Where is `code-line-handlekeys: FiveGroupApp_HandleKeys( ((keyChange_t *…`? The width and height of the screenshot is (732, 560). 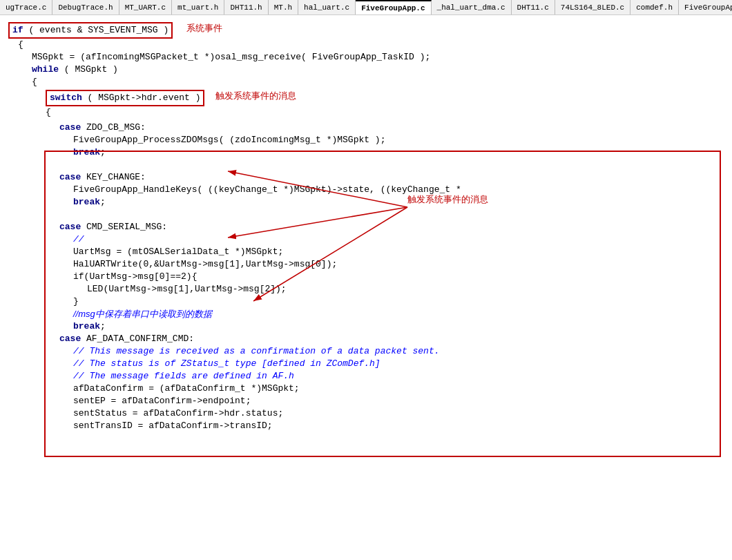 code-line-handlekeys: FiveGroupApp_HandleKeys( ((keyChange_t *… is located at coordinates (366, 190).